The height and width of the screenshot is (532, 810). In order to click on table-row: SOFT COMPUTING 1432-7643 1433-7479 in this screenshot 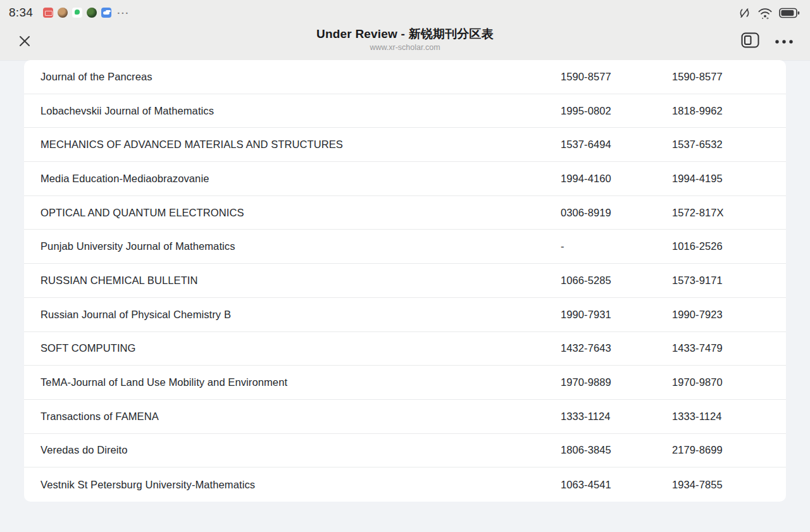, I will do `click(405, 349)`.